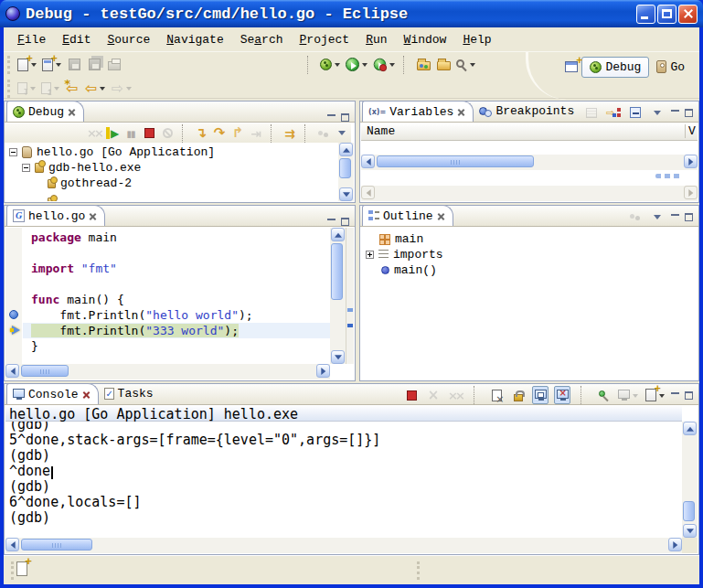 This screenshot has width=703, height=588. I want to click on menu-help: Help, so click(477, 40).